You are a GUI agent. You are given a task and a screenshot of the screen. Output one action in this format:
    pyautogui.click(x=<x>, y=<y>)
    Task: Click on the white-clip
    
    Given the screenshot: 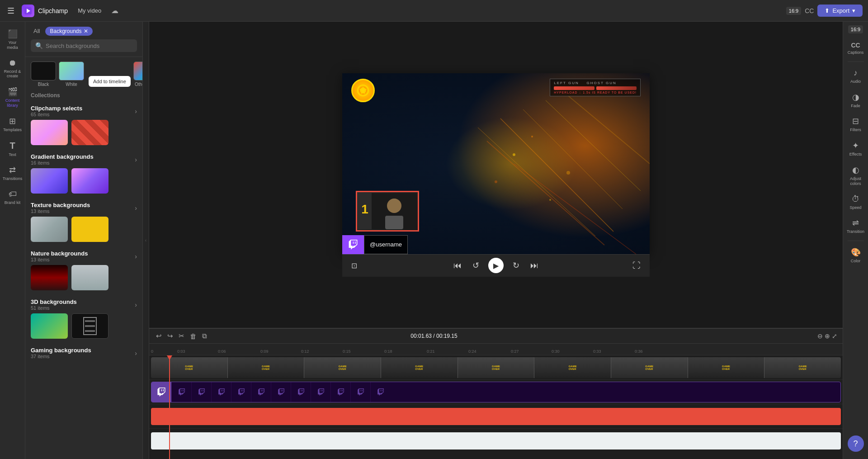 What is the action you would take?
    pyautogui.click(x=496, y=441)
    